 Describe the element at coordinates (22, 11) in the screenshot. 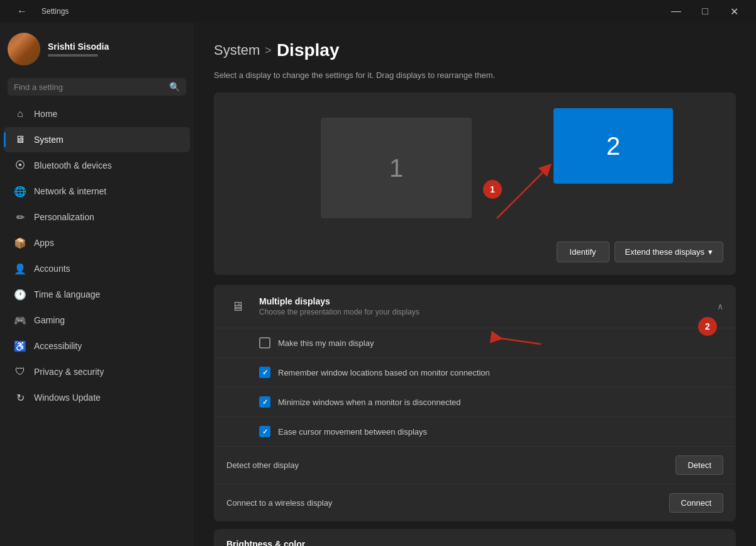

I see `back-button: ←` at that location.